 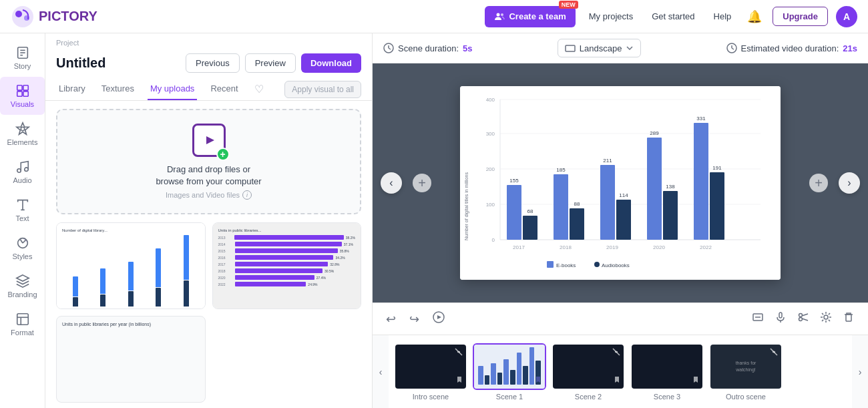 I want to click on scene-thumb-intro: Intro scene, so click(x=431, y=372).